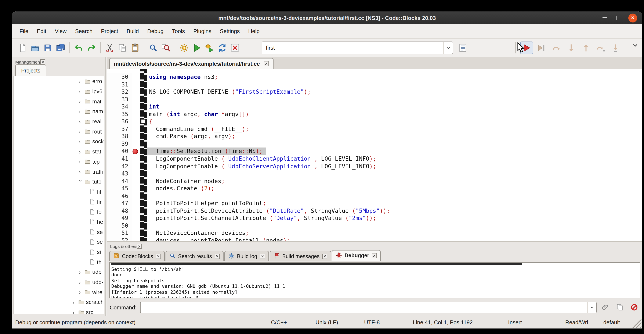 This screenshot has height=334, width=644. What do you see at coordinates (604, 18) in the screenshot?
I see `minimize-button` at bounding box center [604, 18].